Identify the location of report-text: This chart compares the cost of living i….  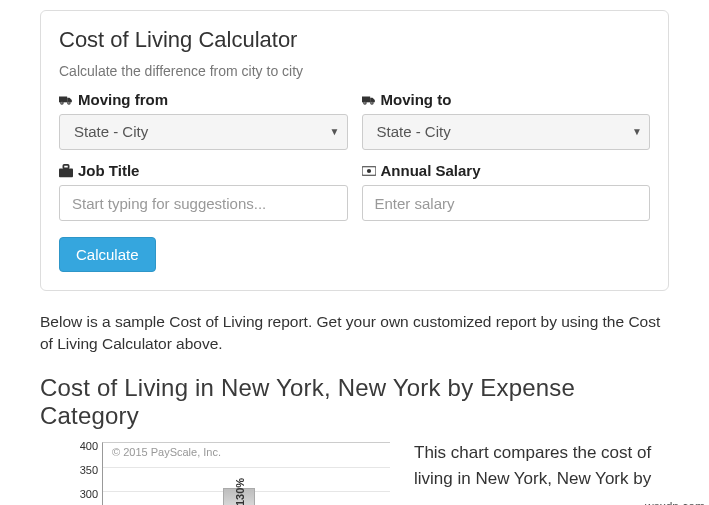
(542, 472).